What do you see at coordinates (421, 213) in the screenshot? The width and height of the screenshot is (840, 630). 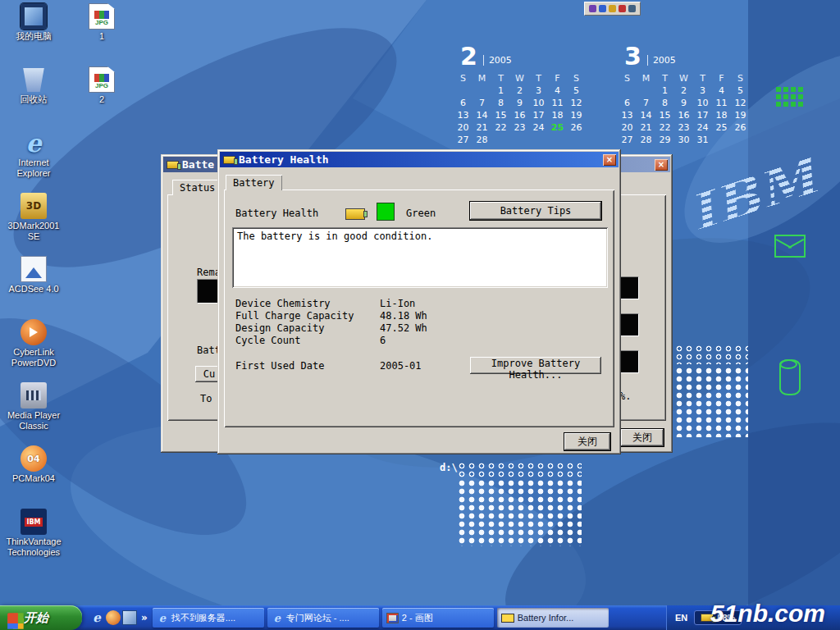 I see `health-status: Green` at bounding box center [421, 213].